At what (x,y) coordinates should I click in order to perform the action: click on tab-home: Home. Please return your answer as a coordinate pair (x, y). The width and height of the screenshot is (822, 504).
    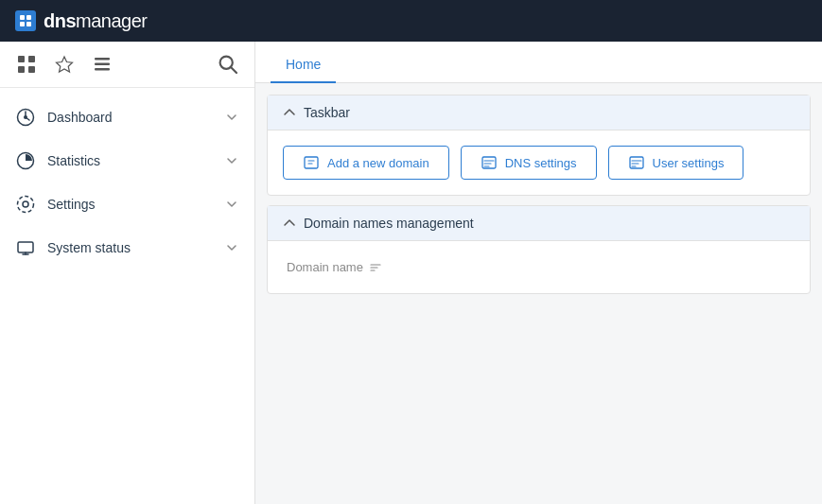
    Looking at the image, I should click on (303, 65).